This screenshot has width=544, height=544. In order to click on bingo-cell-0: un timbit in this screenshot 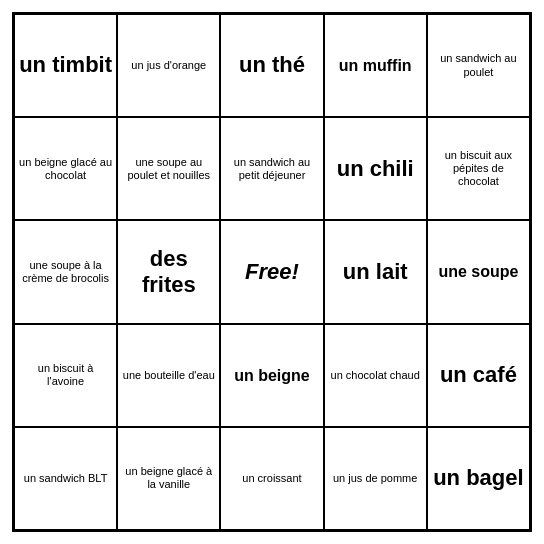, I will do `click(66, 66)`.